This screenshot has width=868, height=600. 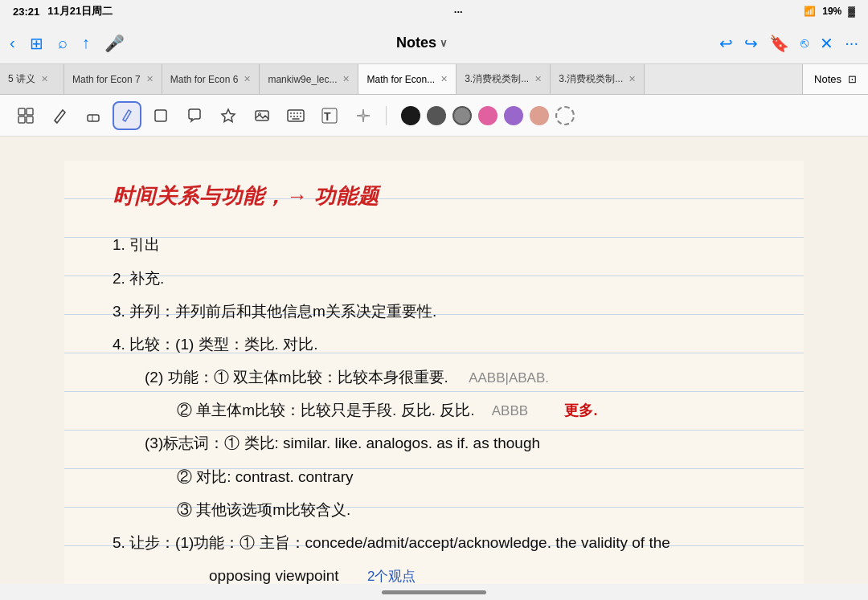 What do you see at coordinates (302, 80) in the screenshot?
I see `tab-label: mankiw9e_lec...` at bounding box center [302, 80].